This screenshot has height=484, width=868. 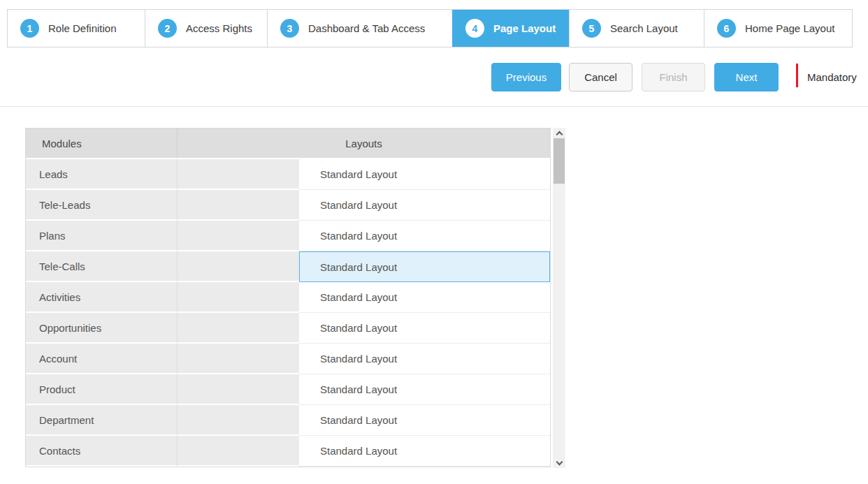 I want to click on scroll-down-icon, so click(x=559, y=462).